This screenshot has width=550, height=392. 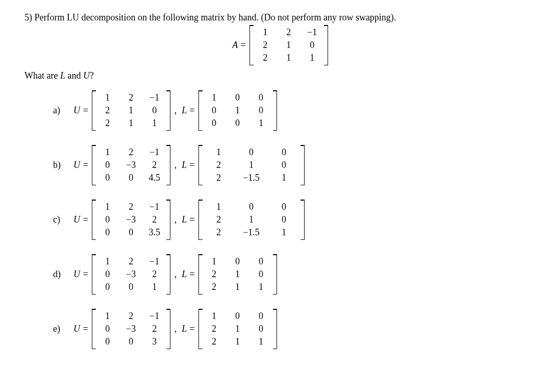 What do you see at coordinates (29, 17) in the screenshot?
I see `question-number: 5)` at bounding box center [29, 17].